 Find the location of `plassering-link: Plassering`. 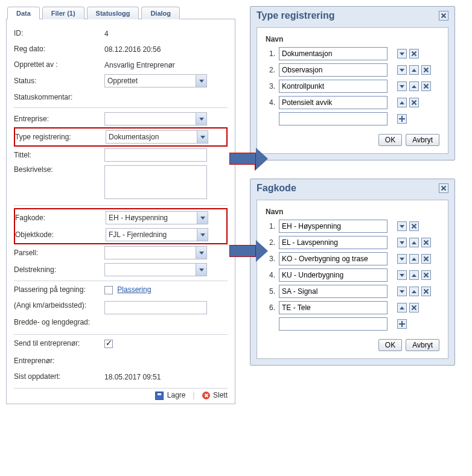

plassering-link: Plassering is located at coordinates (134, 290).